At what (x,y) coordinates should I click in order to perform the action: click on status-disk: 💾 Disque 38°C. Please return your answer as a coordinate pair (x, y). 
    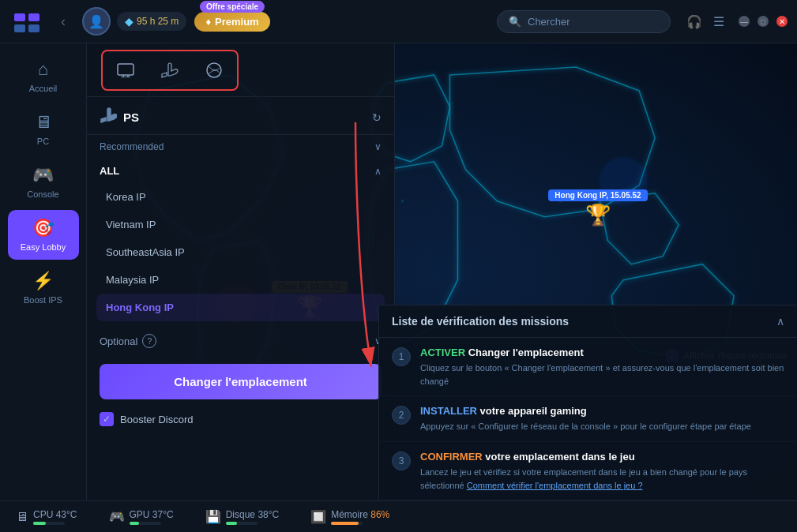
    Looking at the image, I should click on (242, 517).